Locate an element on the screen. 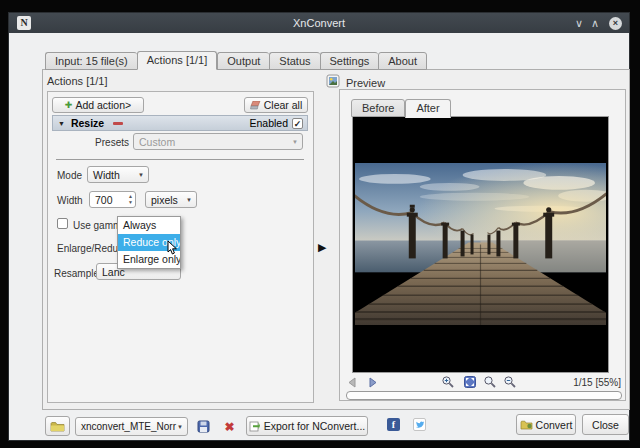 The height and width of the screenshot is (448, 640). delete-profile-button: ✖ is located at coordinates (230, 426).